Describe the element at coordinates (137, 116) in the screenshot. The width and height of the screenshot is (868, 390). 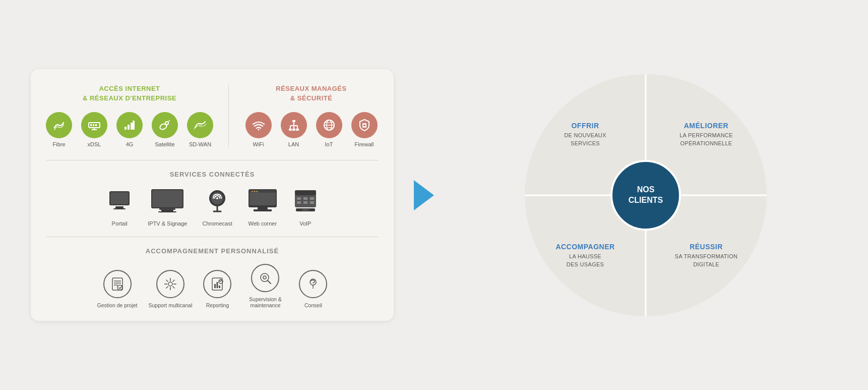
I see `section-internet: ACCÈS INTERNET& RÉSEAUX D'ENTREPRISE Fib…` at that location.